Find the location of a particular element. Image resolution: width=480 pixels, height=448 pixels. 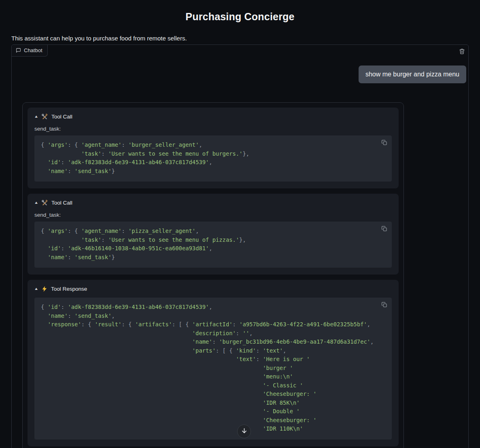

lightning-icon is located at coordinates (45, 289).